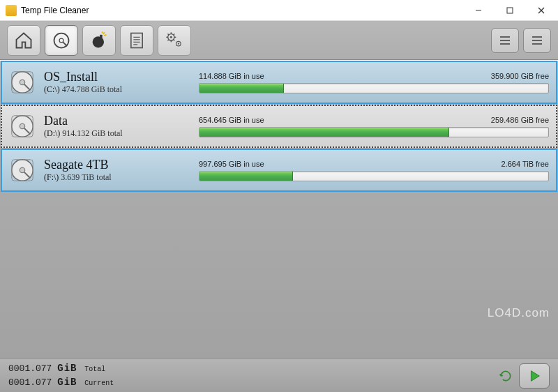 The height and width of the screenshot is (392, 558). I want to click on status-current-label: Current, so click(99, 384).